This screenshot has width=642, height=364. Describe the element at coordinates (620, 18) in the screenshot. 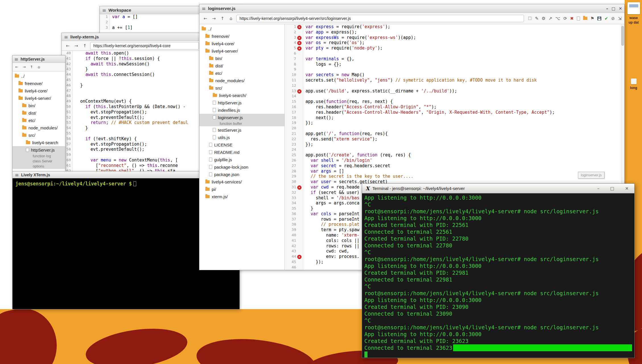

I see `expand-icon: ⇲` at that location.